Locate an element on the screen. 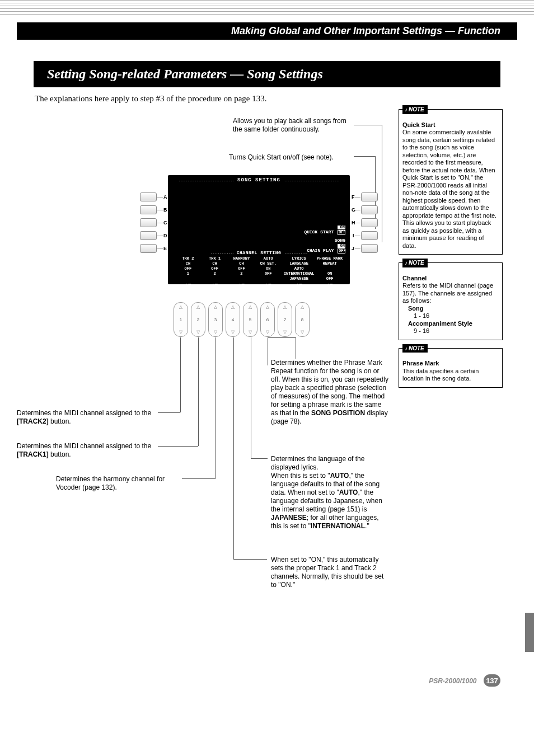  callout-track1-ch: Determines the MIDI channel assigned to … is located at coordinates (86, 450).